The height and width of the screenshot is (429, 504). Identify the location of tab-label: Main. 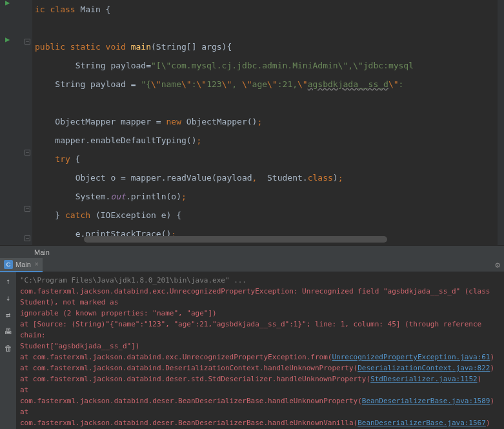
(23, 264).